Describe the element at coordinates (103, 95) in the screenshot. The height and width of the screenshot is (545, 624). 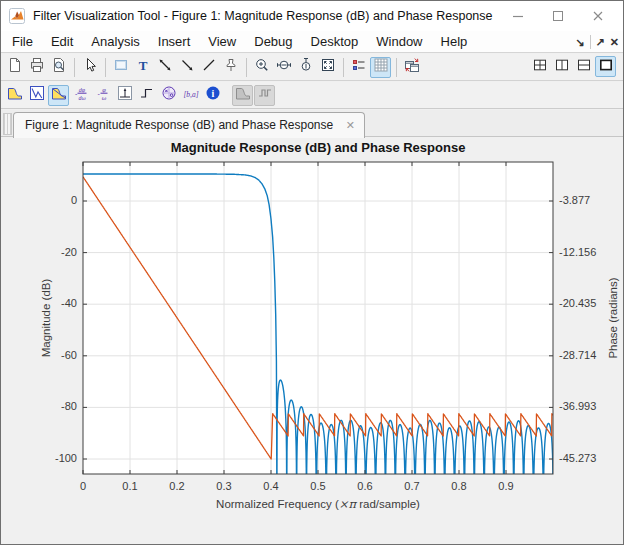
I see `phase-delay-icon: φω-` at that location.